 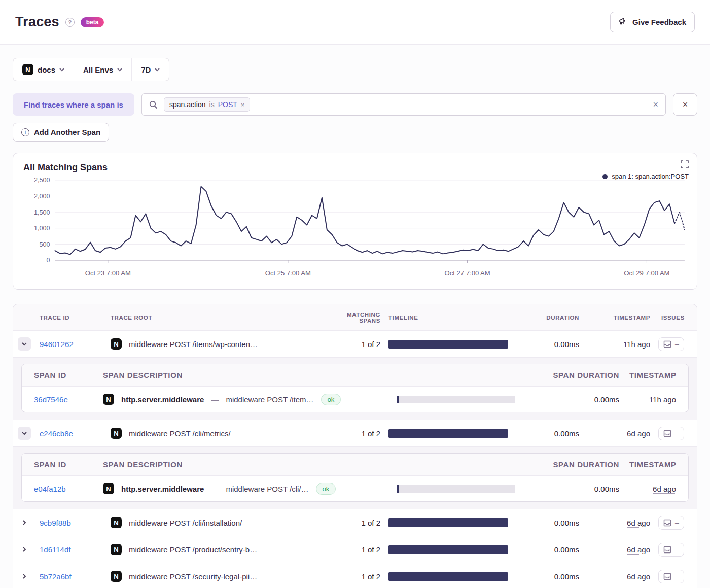 What do you see at coordinates (55, 550) in the screenshot?
I see `trace-id-link: 1d6114df` at bounding box center [55, 550].